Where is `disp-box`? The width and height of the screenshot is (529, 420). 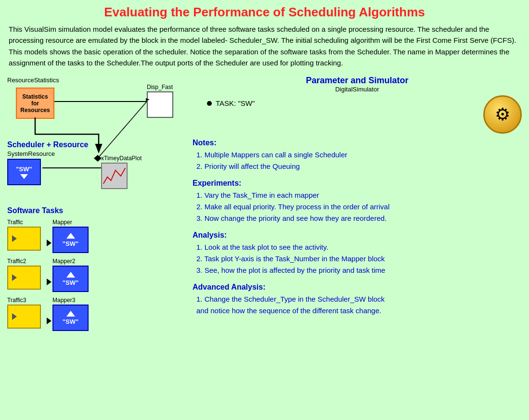
disp-box is located at coordinates (160, 105).